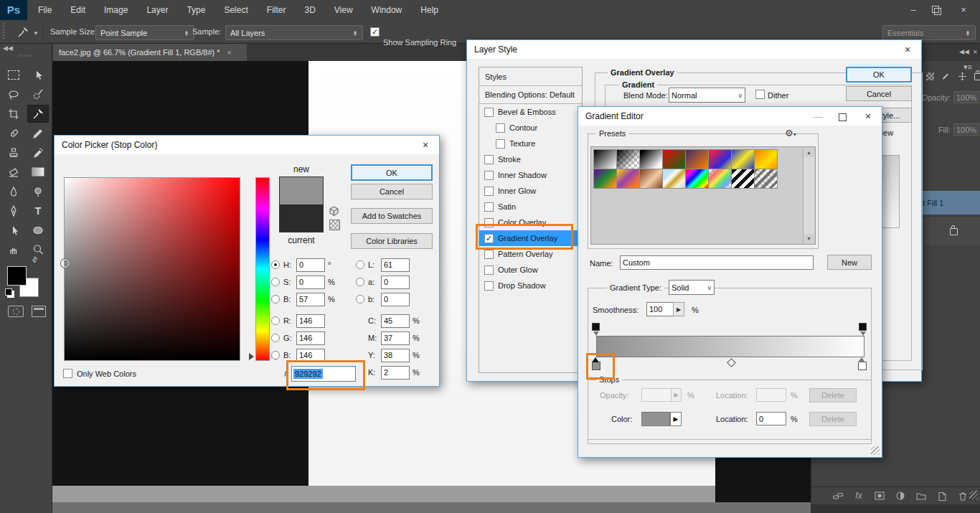 This screenshot has height=513, width=980. Describe the element at coordinates (963, 10) in the screenshot. I see `window-close-button: ×` at that location.